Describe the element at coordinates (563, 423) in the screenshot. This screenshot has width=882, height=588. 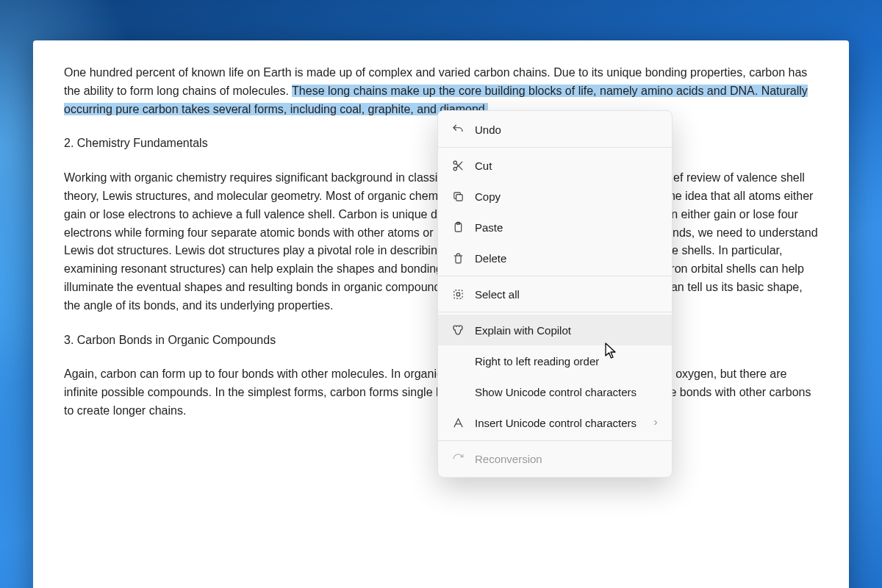
I see `menu-insert-unicode-label: Insert Unicode control characters` at that location.